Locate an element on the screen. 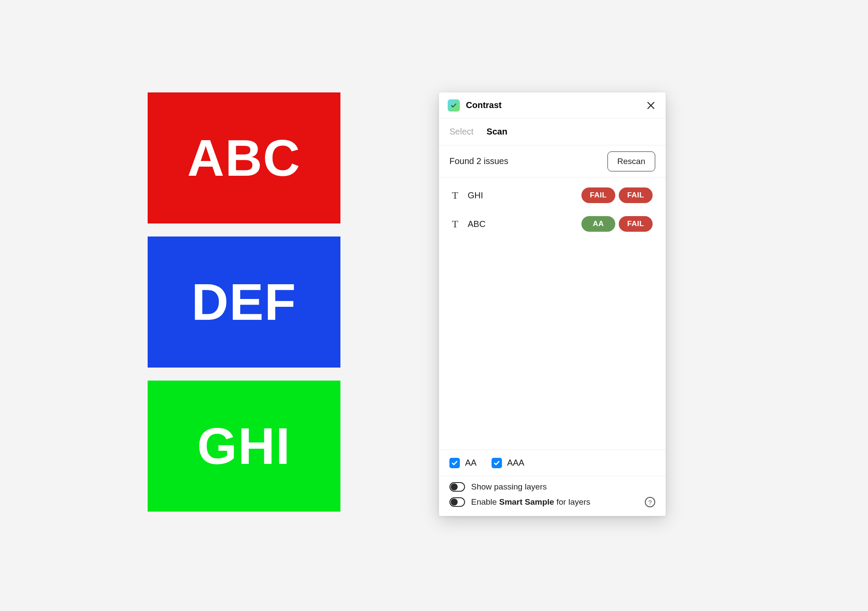 This screenshot has height=611, width=868. scan-summary: Found 2 issues Rescan is located at coordinates (552, 161).